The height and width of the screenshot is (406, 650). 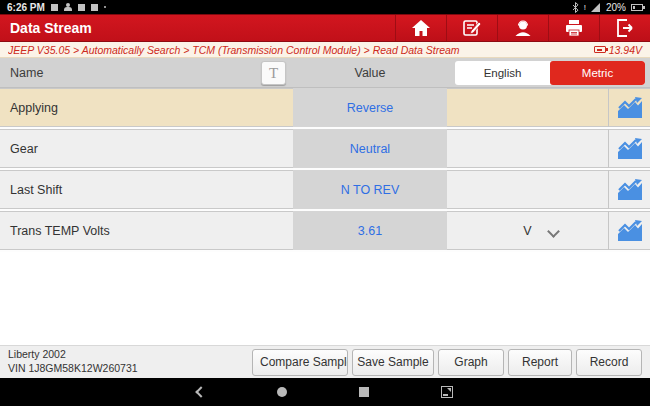 I want to click on print-button, so click(x=574, y=28).